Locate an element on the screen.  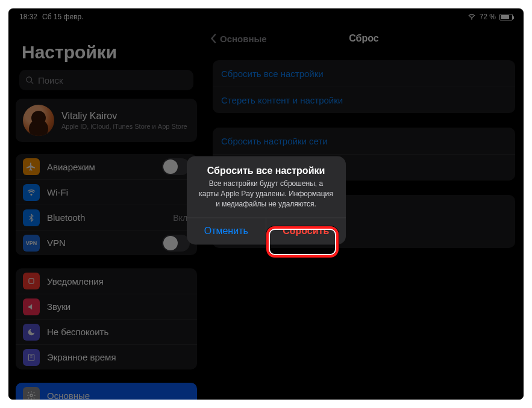
profile-row: Vitaliy Kairov Apple ID, iCloud, iTunes … is located at coordinates (106, 120).